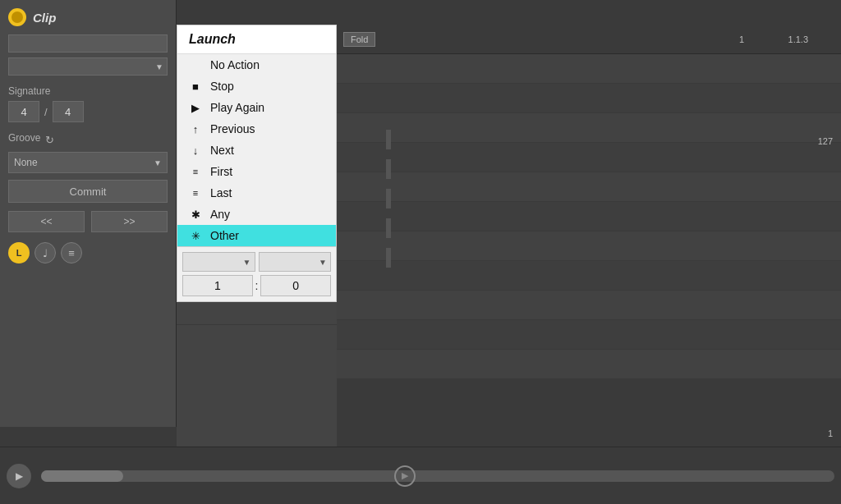 This screenshot has height=504, width=841. What do you see at coordinates (235, 65) in the screenshot?
I see `menu-label-no-action: No Action` at bounding box center [235, 65].